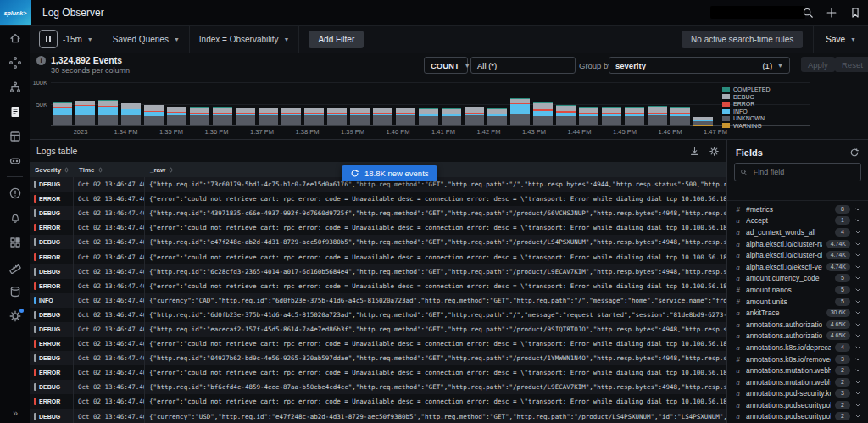  I want to click on expand-nav-icon: », so click(15, 413).